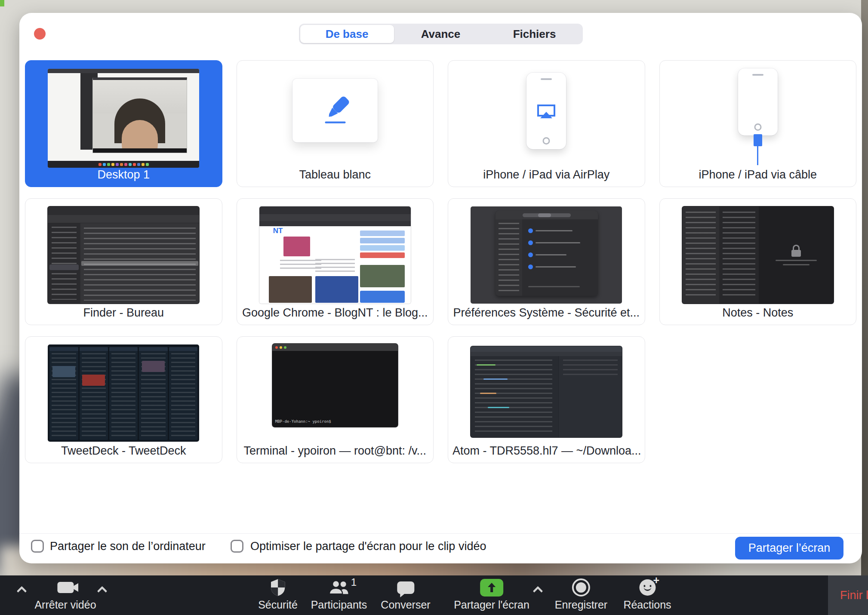 The width and height of the screenshot is (868, 615). What do you see at coordinates (123, 255) in the screenshot?
I see `finder-thumbnail` at bounding box center [123, 255].